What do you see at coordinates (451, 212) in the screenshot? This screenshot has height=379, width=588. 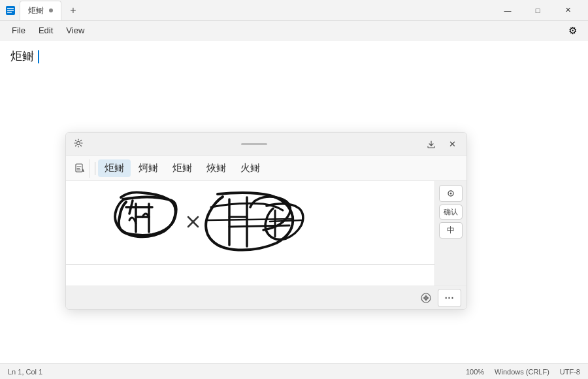 I see `confirm-button: 确认` at bounding box center [451, 212].